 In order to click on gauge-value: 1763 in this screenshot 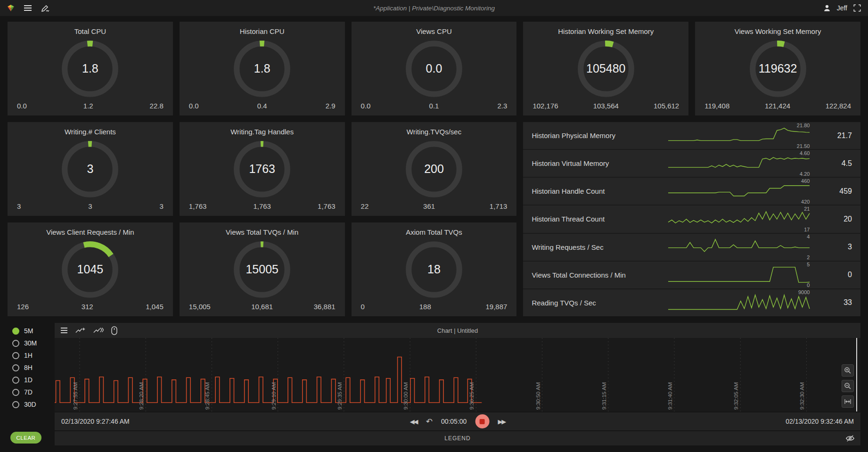, I will do `click(262, 169)`.